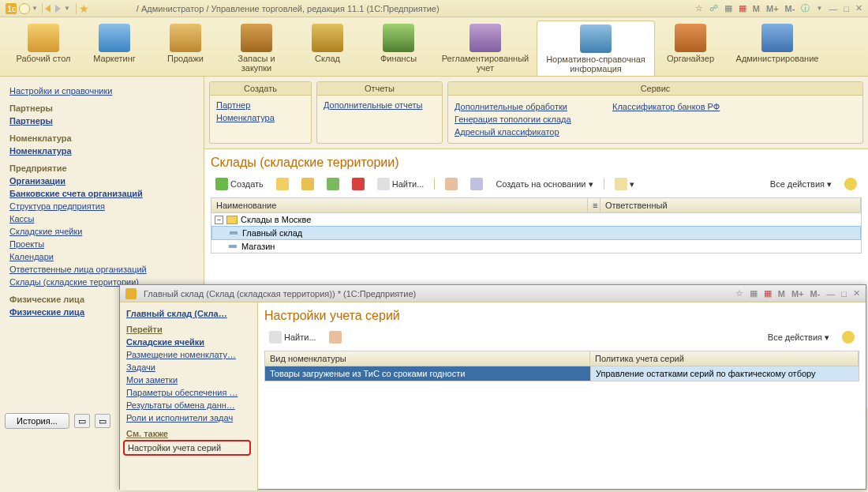  Describe the element at coordinates (544, 185) in the screenshot. I see `createby-button: Создать на основании▾` at that location.